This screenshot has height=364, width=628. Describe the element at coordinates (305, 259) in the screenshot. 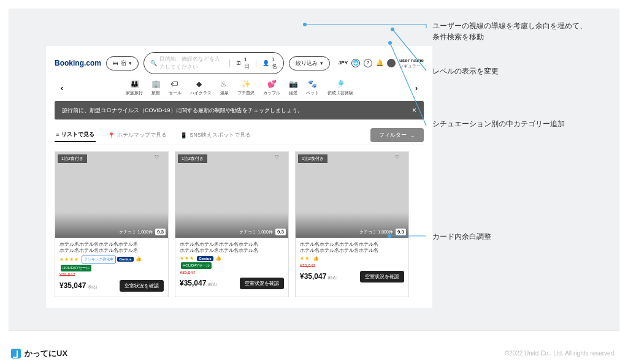

I see `star-rating: ★★` at that location.